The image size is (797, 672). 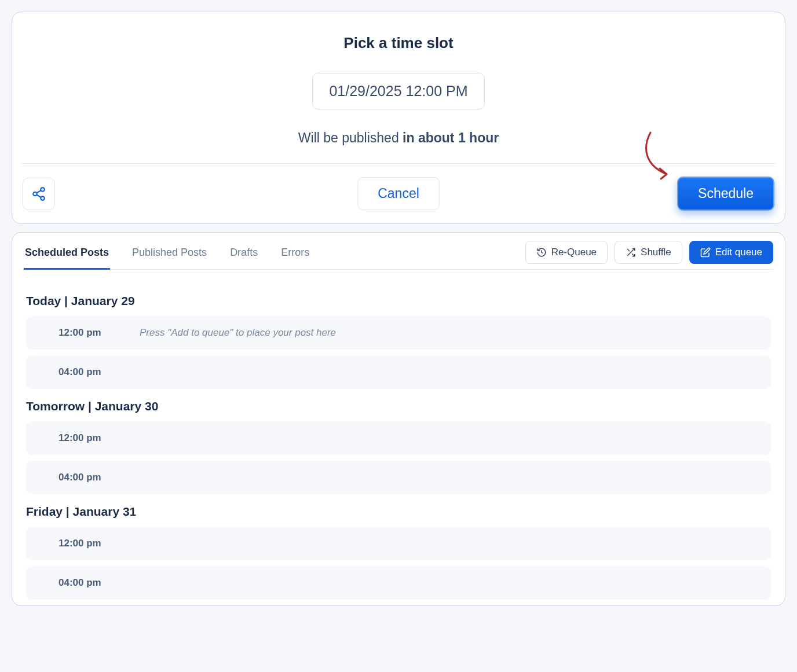 What do you see at coordinates (574, 252) in the screenshot?
I see `requeue-label: Re-Queue` at bounding box center [574, 252].